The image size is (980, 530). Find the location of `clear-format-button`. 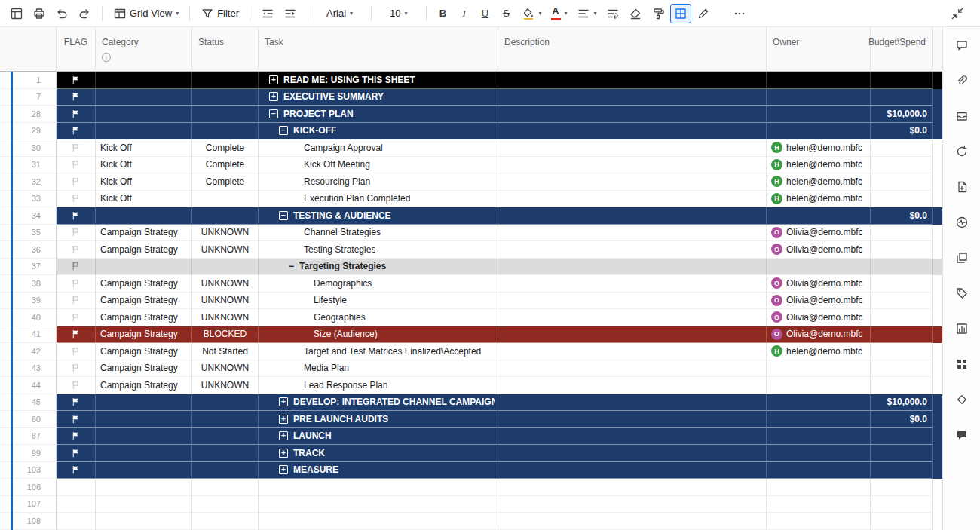

clear-format-button is located at coordinates (635, 14).